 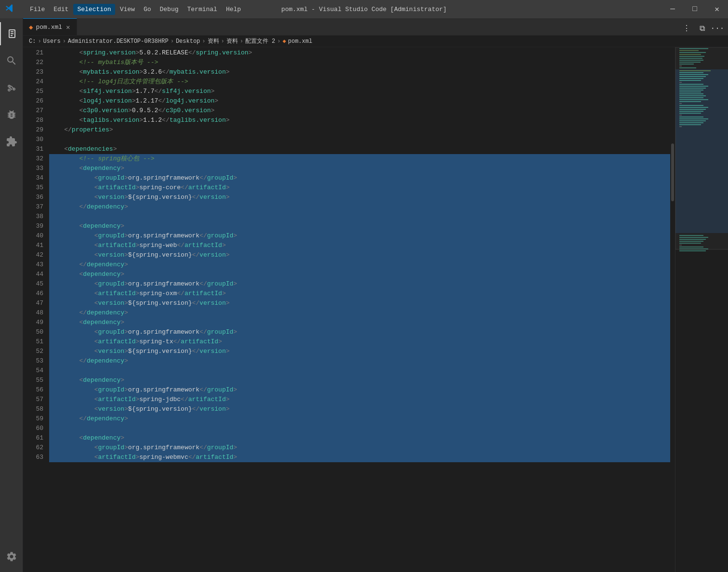 What do you see at coordinates (12, 34) in the screenshot?
I see `explorer-icon` at bounding box center [12, 34].